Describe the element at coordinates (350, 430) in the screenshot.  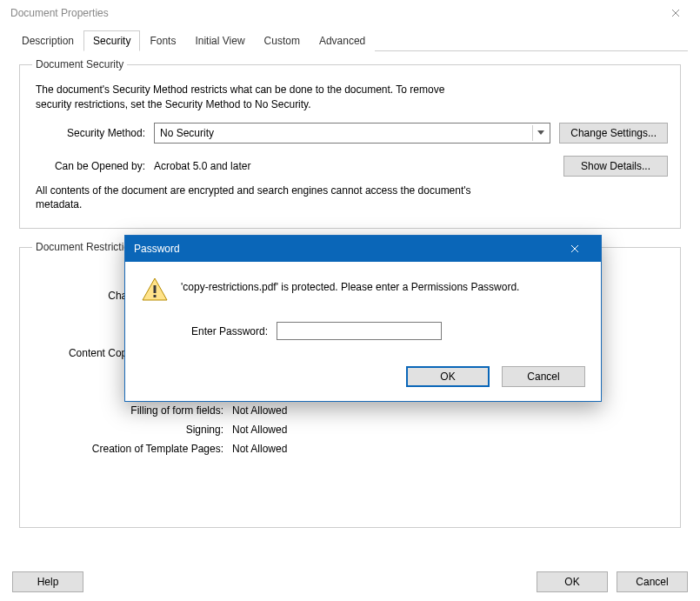
I see `restriction-signing: Signing: Not Allowed` at that location.